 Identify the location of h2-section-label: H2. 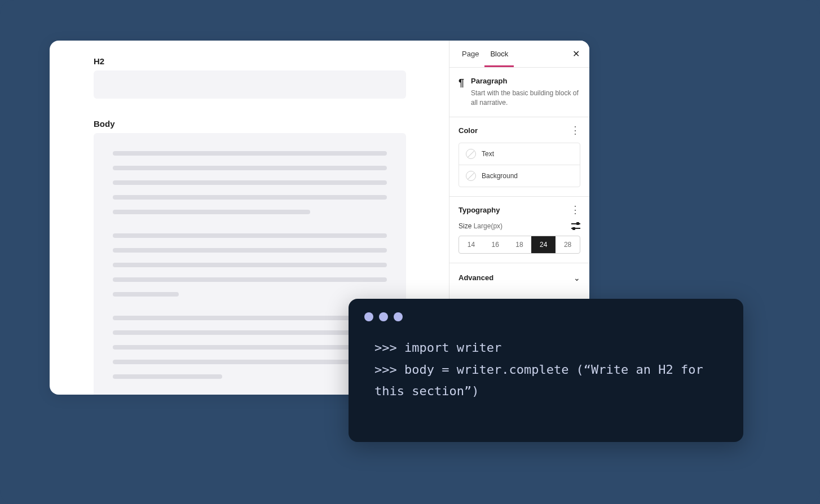
(249, 61).